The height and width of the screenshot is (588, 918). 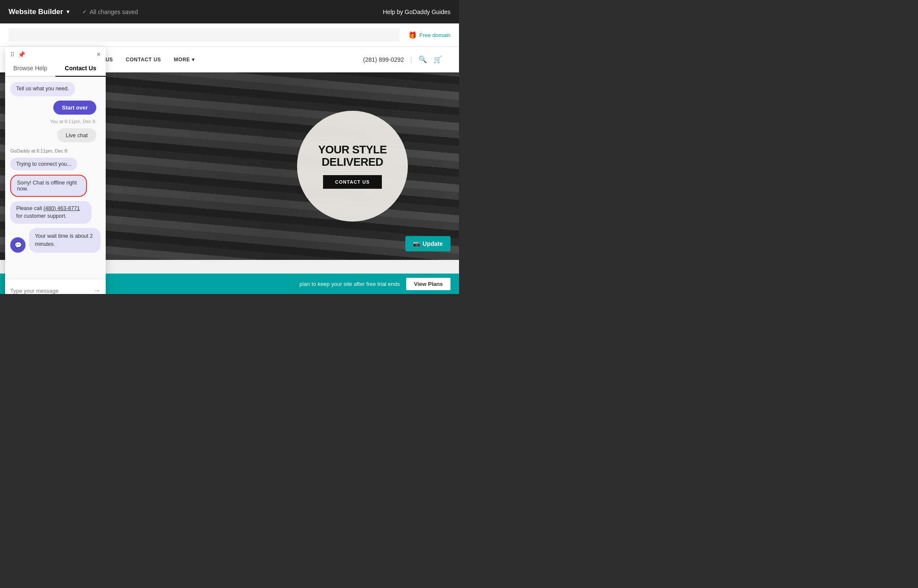 What do you see at coordinates (51, 213) in the screenshot?
I see `call-message: Please call (480) 463-8771 for customer …` at bounding box center [51, 213].